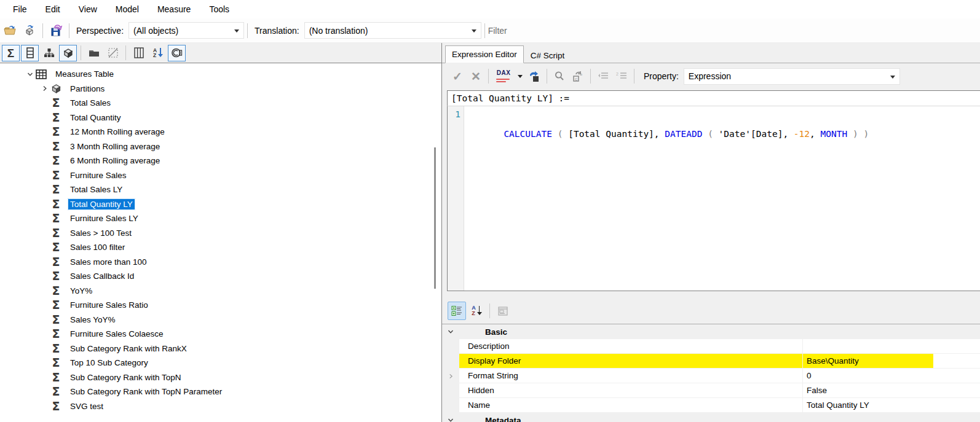  What do you see at coordinates (220, 349) in the screenshot?
I see `tree-row-measure: Σ Sub Category Rank with RankX` at bounding box center [220, 349].